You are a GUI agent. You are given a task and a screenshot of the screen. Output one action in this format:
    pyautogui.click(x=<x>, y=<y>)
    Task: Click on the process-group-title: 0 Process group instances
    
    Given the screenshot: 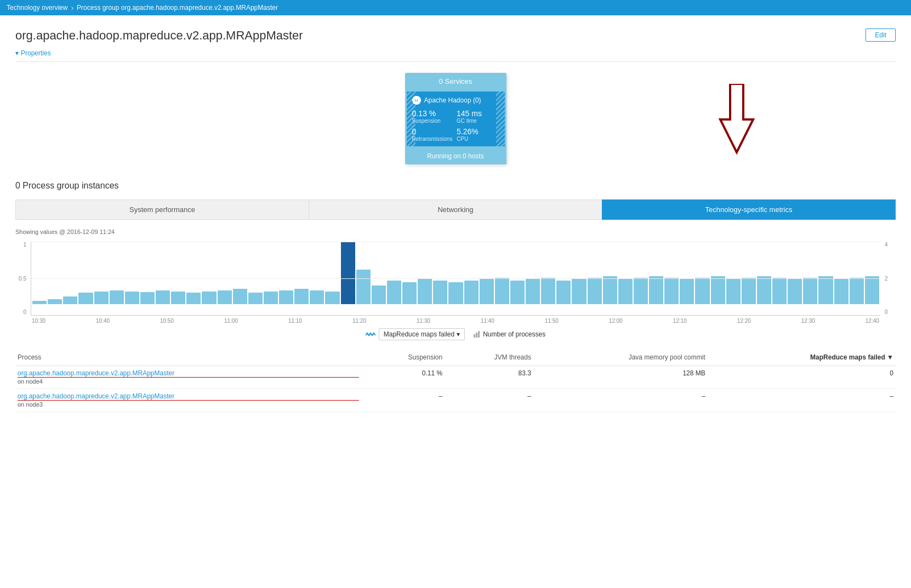 What is the action you would take?
    pyautogui.click(x=456, y=186)
    